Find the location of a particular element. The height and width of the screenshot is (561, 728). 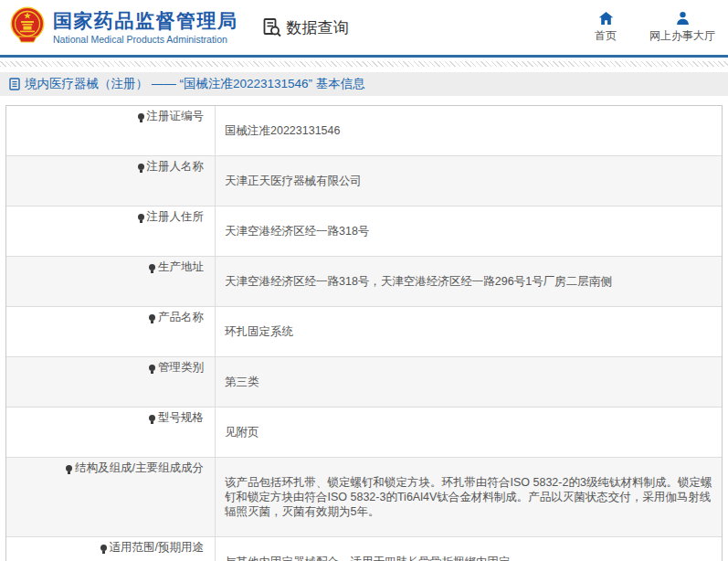

nav-service-hall-label: 网上办事大厅 is located at coordinates (682, 37).